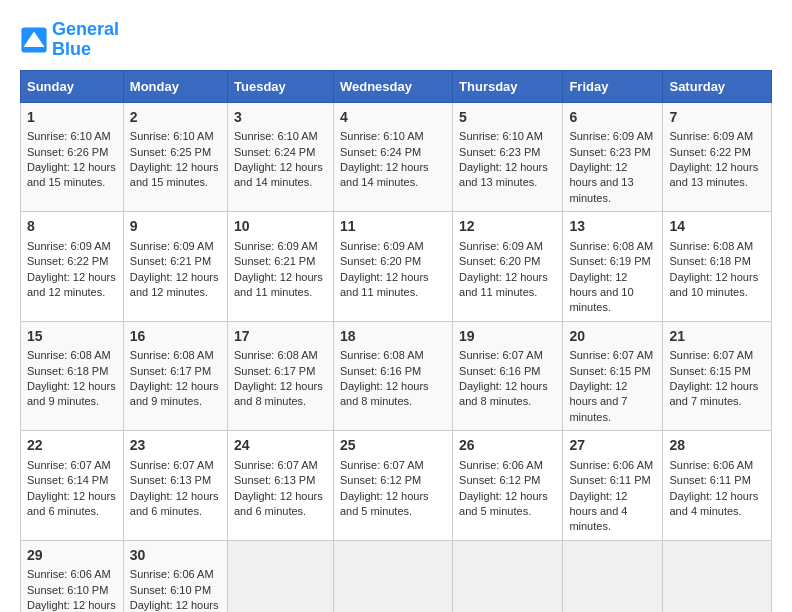 Image resolution: width=792 pixels, height=612 pixels. Describe the element at coordinates (72, 86) in the screenshot. I see `col-header-sunday: Sunday` at that location.